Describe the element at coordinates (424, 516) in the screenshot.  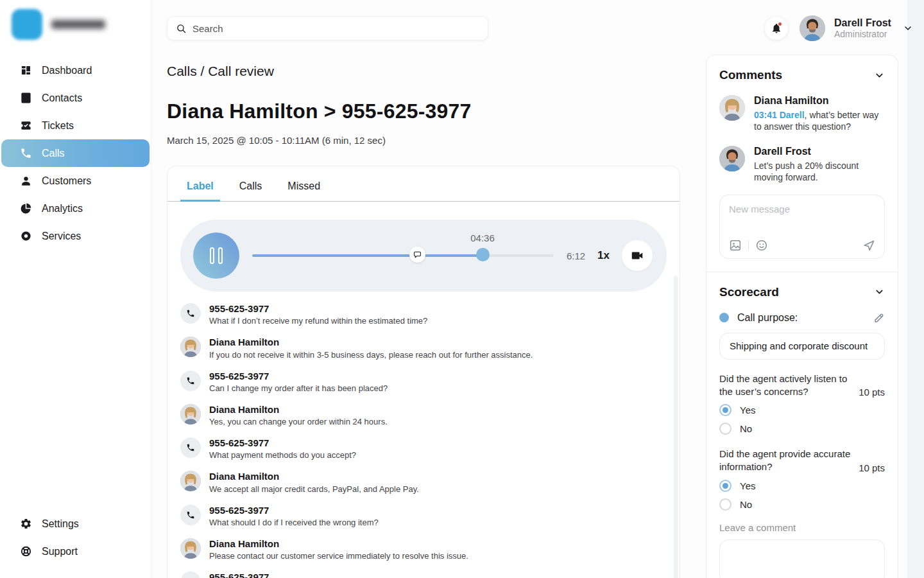
I see `transcript-row: 955-625-3977 What should I do if I recei…` at that location.